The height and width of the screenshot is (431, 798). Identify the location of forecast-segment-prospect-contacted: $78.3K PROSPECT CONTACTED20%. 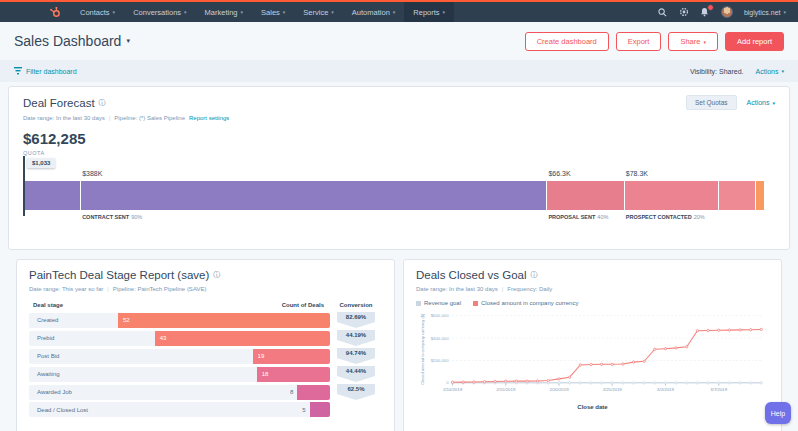
(671, 196).